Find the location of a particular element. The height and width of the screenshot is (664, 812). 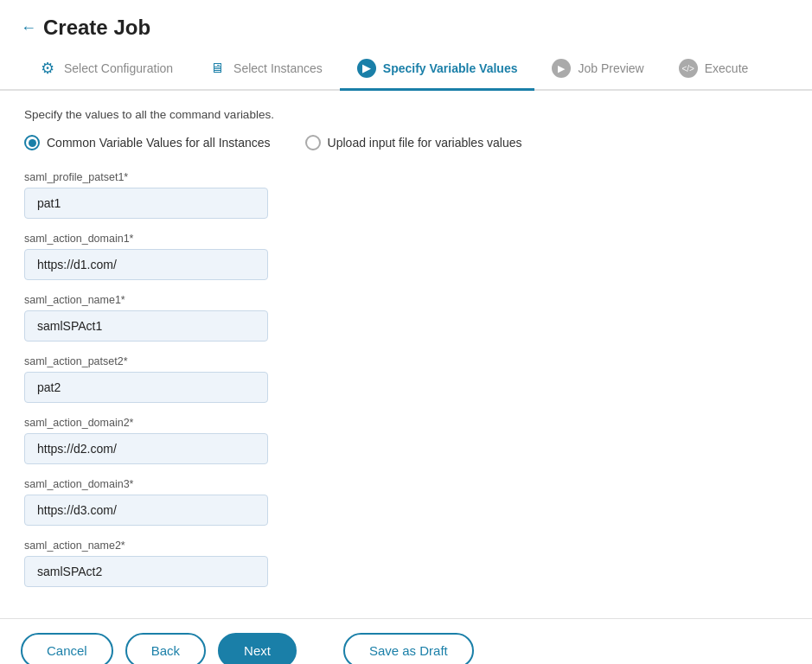

label-saml-action-patset2: saml_action_patset2* is located at coordinates (406, 361).